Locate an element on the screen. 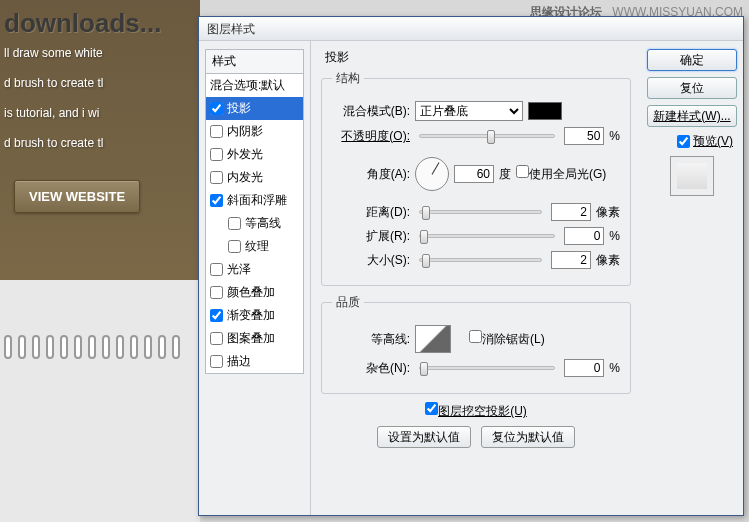 The width and height of the screenshot is (749, 522). distance-unit: 像素 is located at coordinates (608, 212).